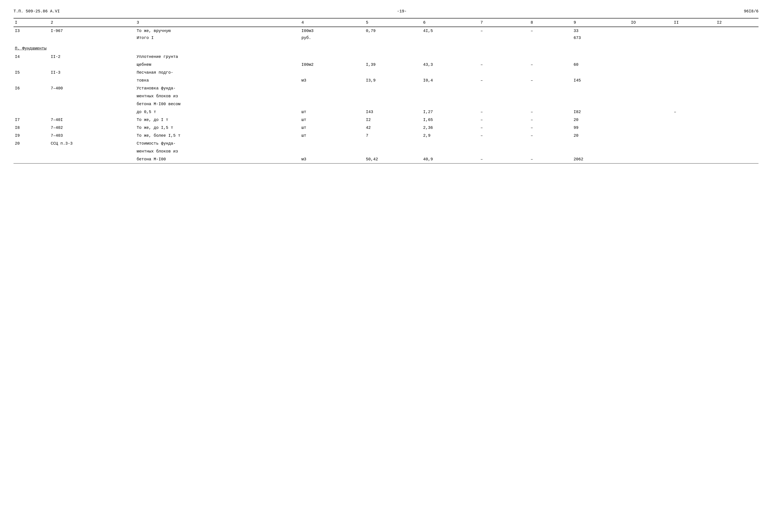 The height and width of the screenshot is (532, 772). What do you see at coordinates (601, 128) in the screenshot?
I see `row-col9: 99` at bounding box center [601, 128].